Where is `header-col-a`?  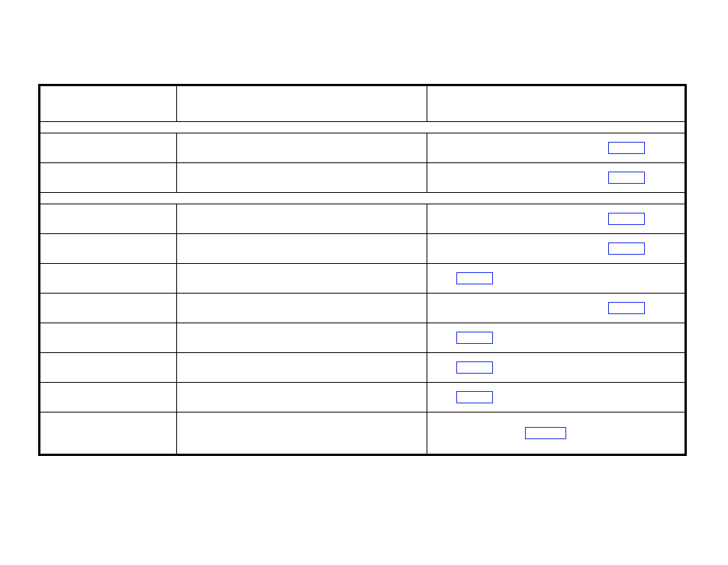 header-col-a is located at coordinates (108, 104).